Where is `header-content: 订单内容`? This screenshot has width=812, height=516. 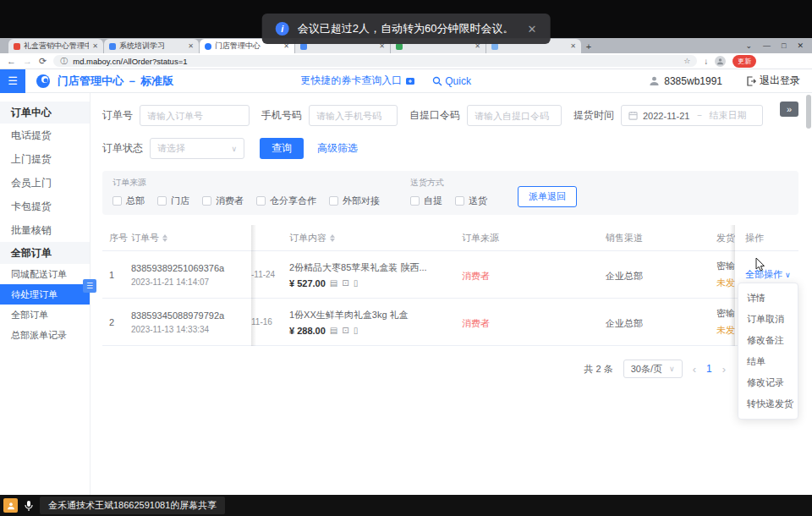
header-content: 订单内容 is located at coordinates (370, 239).